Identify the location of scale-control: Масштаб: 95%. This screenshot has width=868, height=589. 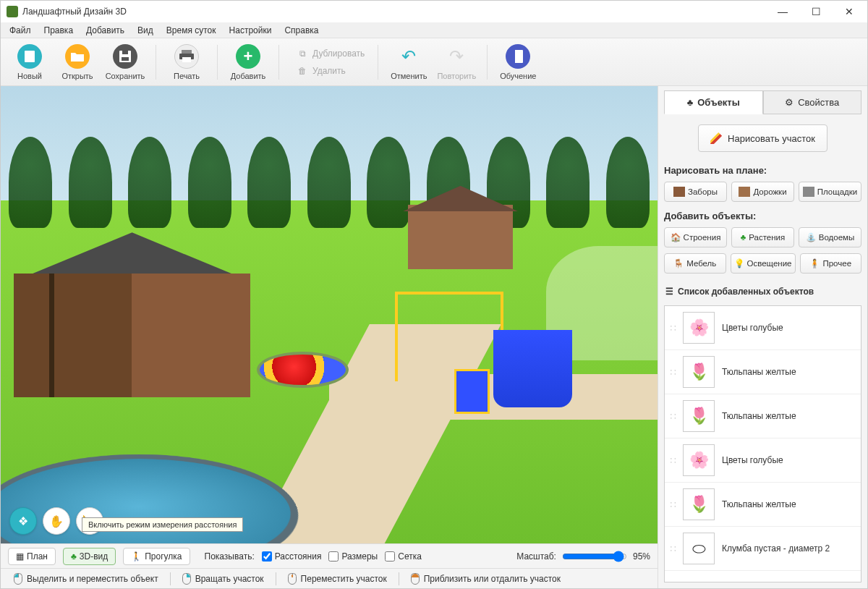
(583, 556).